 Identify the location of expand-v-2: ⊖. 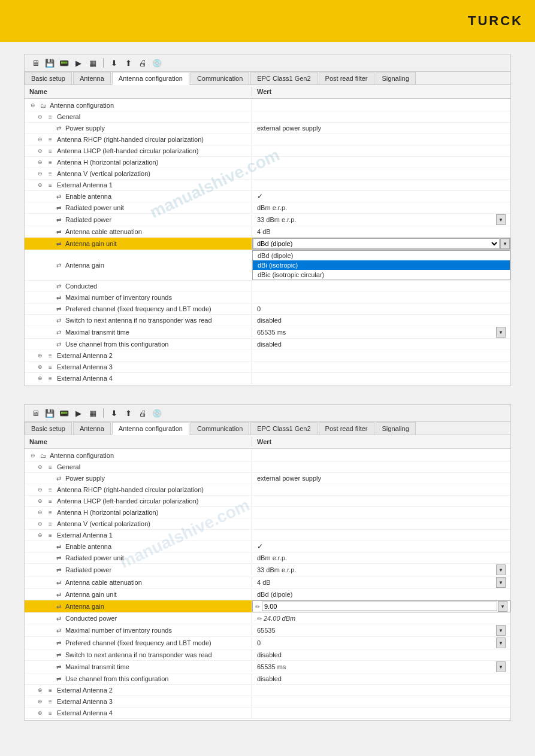
(41, 524).